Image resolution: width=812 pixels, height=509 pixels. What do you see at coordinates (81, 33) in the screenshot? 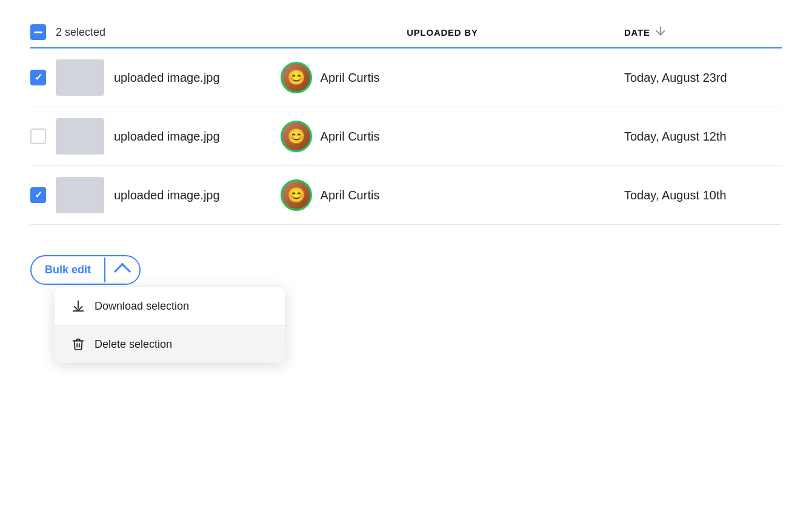
I see `selected-count-label: 2 selected` at bounding box center [81, 33].